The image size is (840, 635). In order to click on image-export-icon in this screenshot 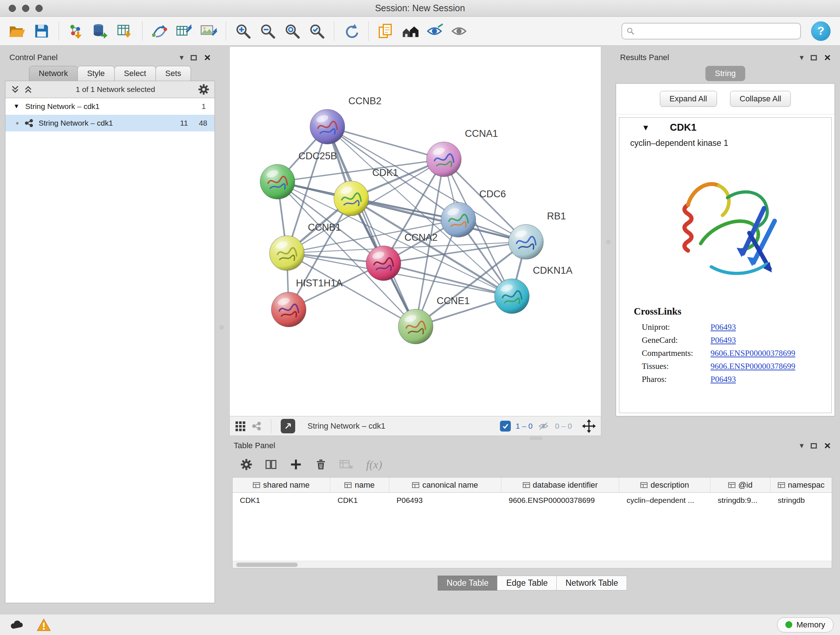, I will do `click(209, 31)`.